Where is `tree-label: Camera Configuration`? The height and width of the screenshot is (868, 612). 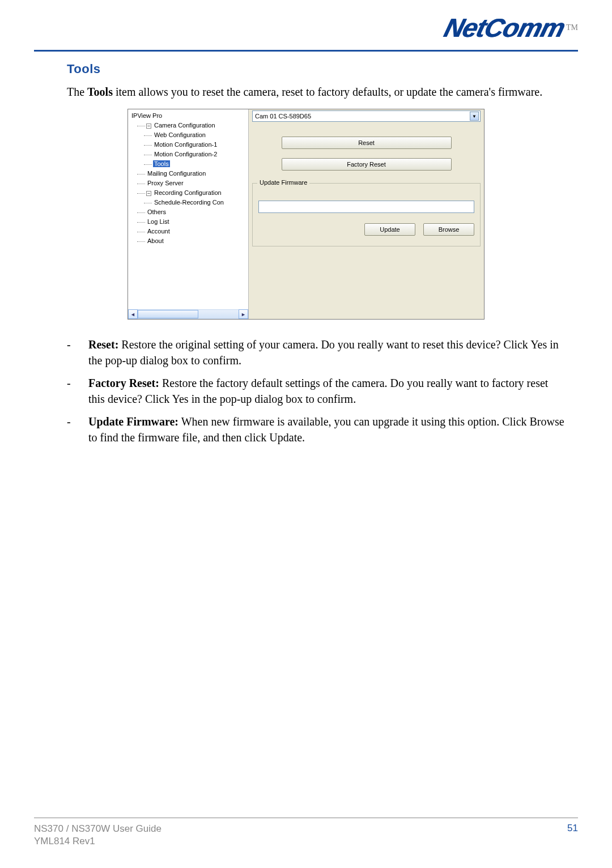 tree-label: Camera Configuration is located at coordinates (185, 125).